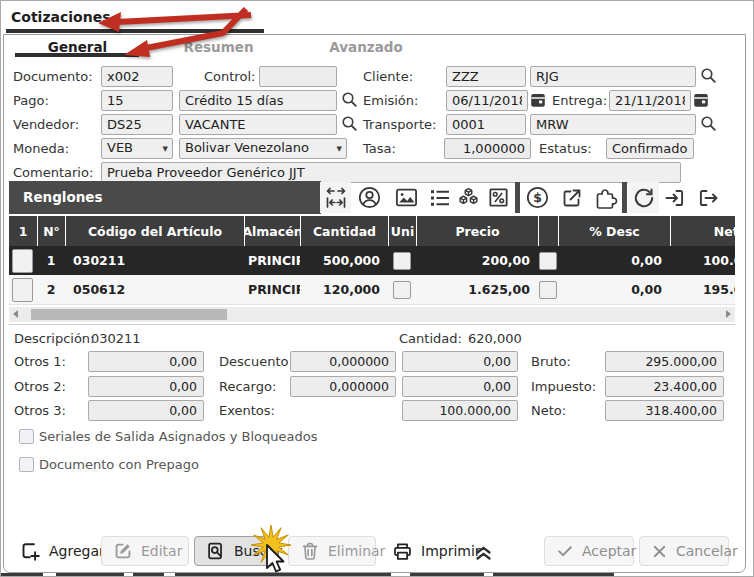 This screenshot has height=577, width=754. What do you see at coordinates (372, 290) in the screenshot?
I see `grid-row: 2 050612 PRINCIPAL 120,000 1.625,00 0,00…` at bounding box center [372, 290].